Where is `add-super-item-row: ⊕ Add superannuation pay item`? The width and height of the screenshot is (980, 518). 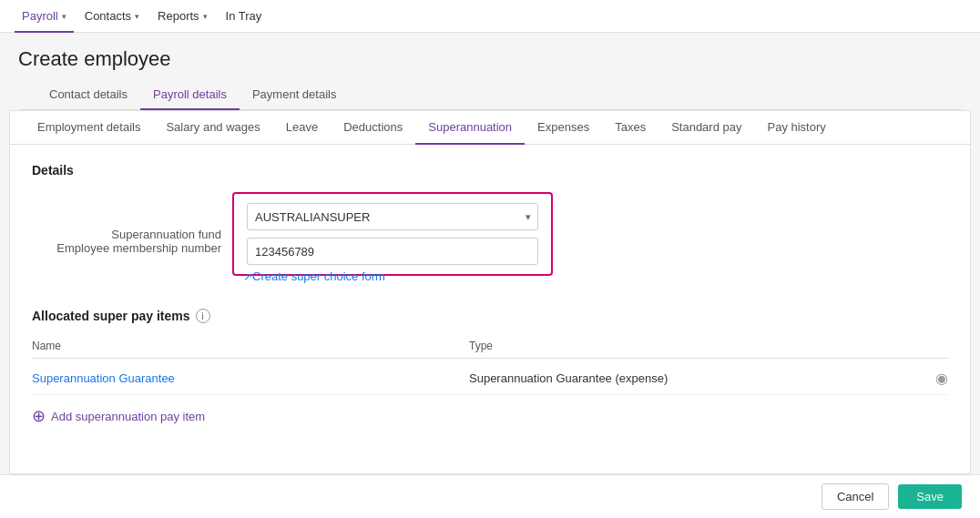 add-super-item-row: ⊕ Add superannuation pay item is located at coordinates (490, 416).